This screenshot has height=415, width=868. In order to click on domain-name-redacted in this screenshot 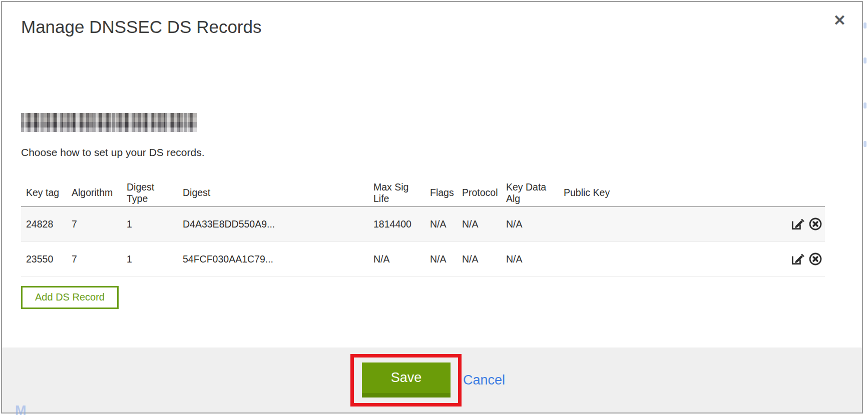, I will do `click(109, 122)`.